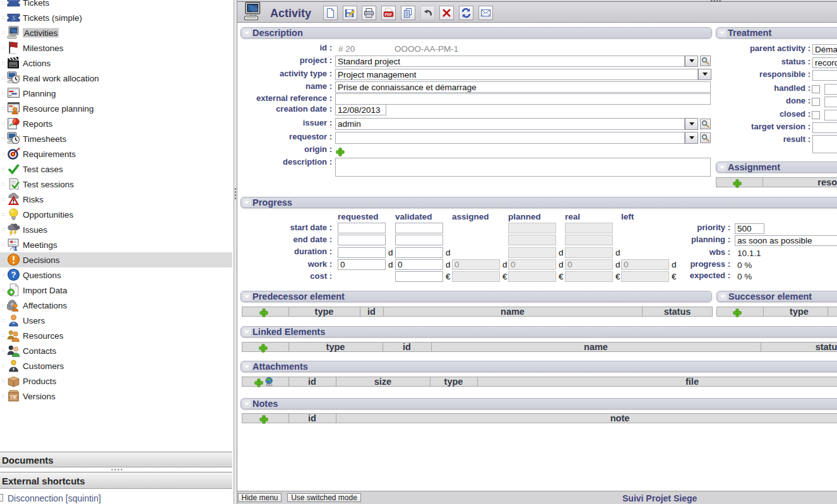 This screenshot has width=837, height=504. I want to click on svg-text: V1.0, so click(14, 397).